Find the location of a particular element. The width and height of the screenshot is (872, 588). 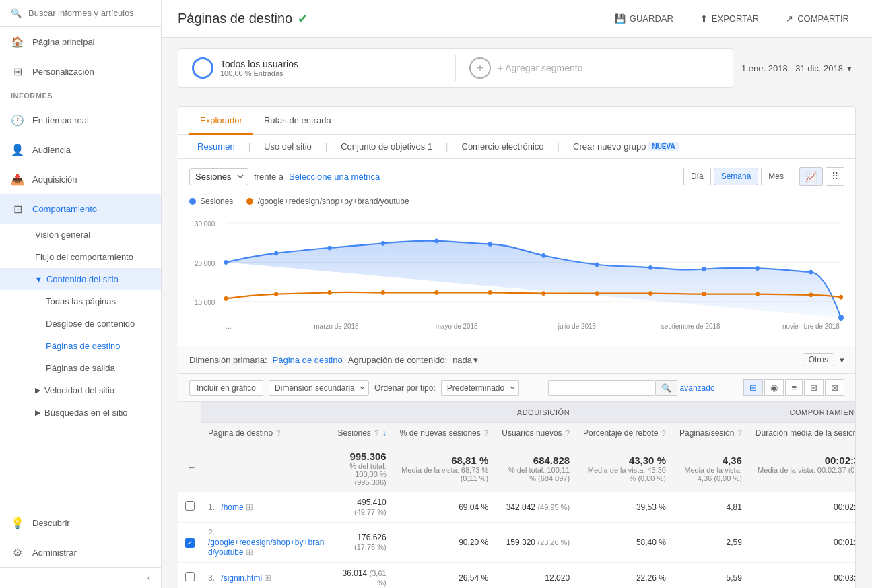

row2-link-icon: ⊞ is located at coordinates (249, 552).